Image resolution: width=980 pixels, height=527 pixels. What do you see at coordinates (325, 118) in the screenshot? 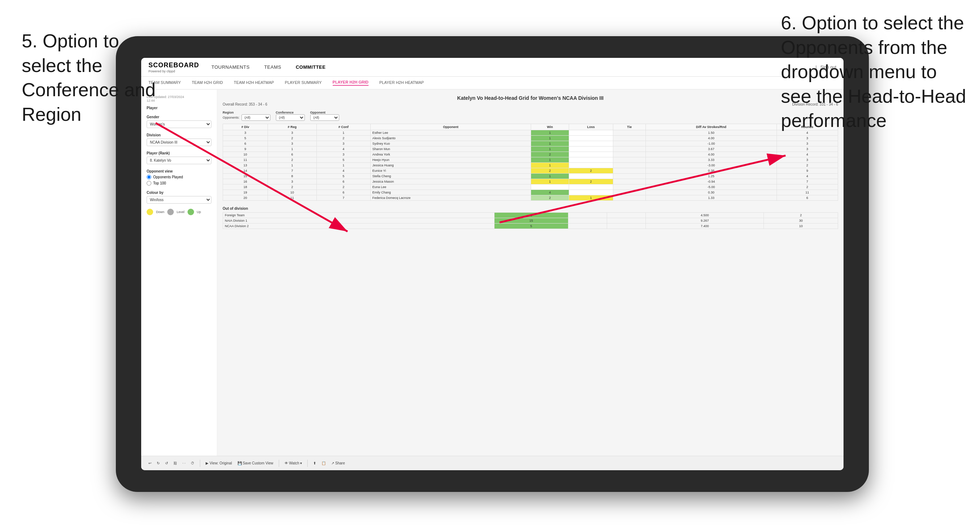
I see `filter-opponent-select: (All)` at bounding box center [325, 118].